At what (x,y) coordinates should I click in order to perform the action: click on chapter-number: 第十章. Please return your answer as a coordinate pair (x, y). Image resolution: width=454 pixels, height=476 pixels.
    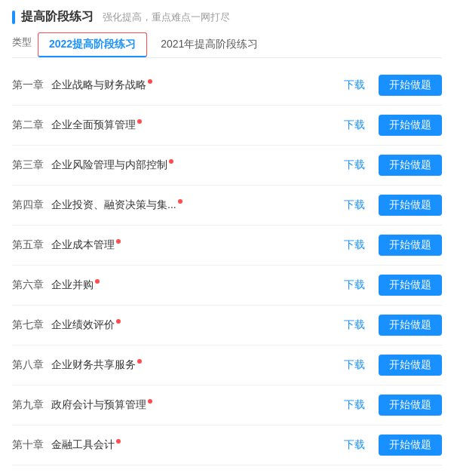
    Looking at the image, I should click on (32, 445).